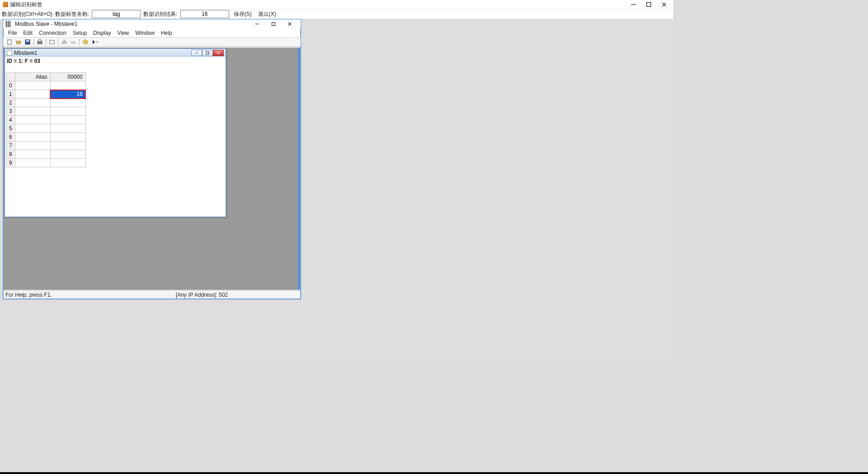 The image size is (868, 474). What do you see at coordinates (116, 14) in the screenshot?
I see `tag-field: tag` at bounding box center [116, 14].